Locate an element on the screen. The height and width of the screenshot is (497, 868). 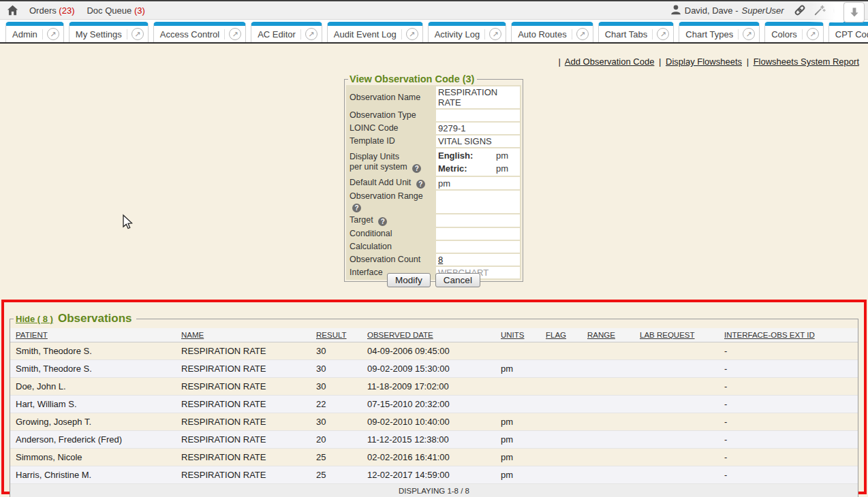
tab-admin: Admin ↗ is located at coordinates (35, 32).